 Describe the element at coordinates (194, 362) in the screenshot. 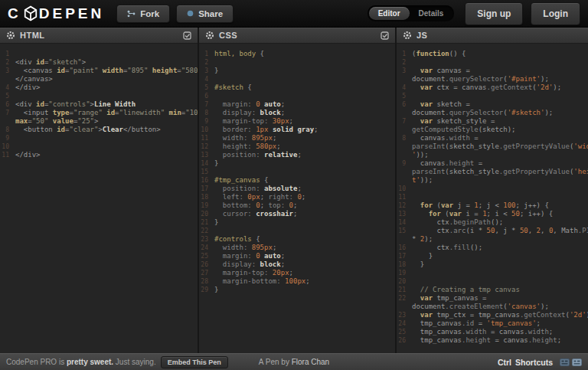

I see `embed-pen-button: Embed This Pen` at that location.